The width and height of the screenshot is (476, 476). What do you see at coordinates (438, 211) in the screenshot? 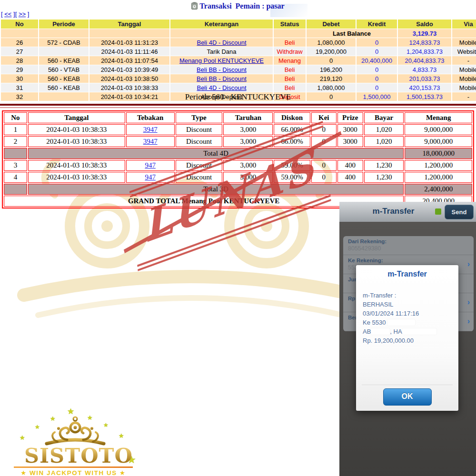
I see `status-green-icon` at bounding box center [438, 211].